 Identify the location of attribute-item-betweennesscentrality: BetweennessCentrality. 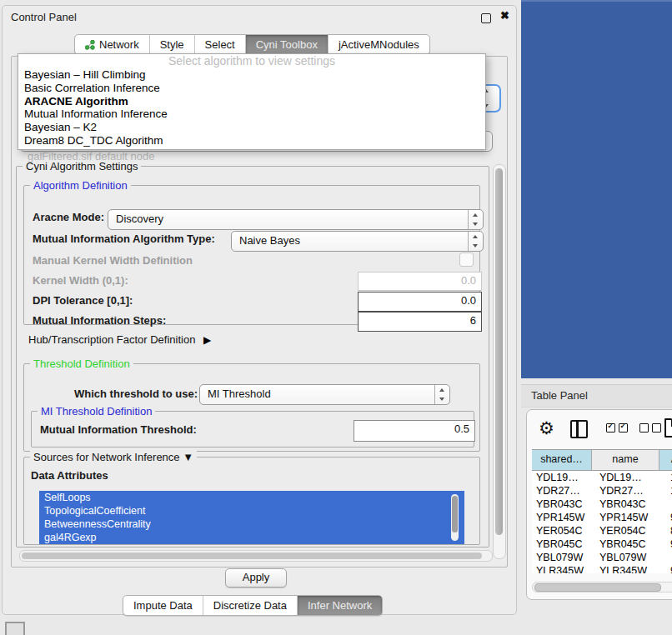
(252, 524).